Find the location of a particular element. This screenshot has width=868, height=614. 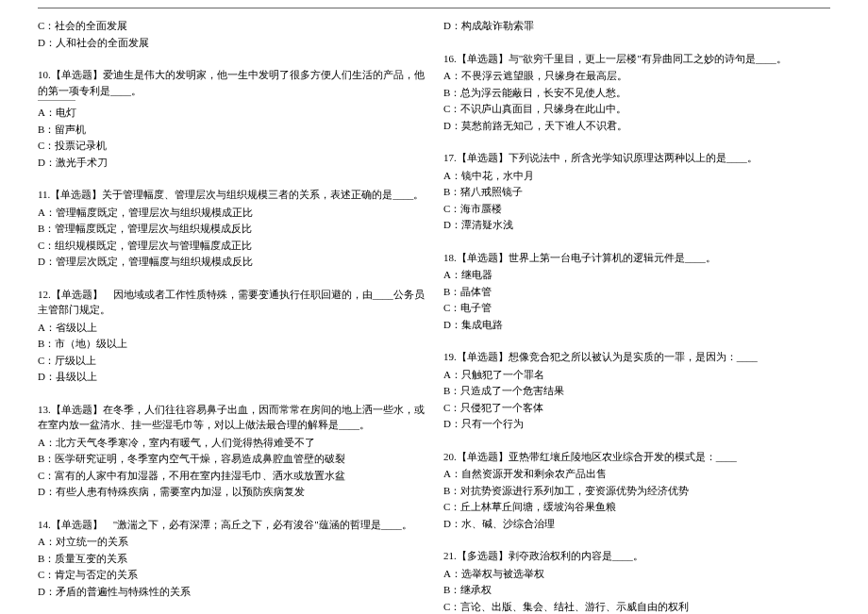

option: A：管理幅度既定，管理层次与组织规模成正比 is located at coordinates (231, 213).